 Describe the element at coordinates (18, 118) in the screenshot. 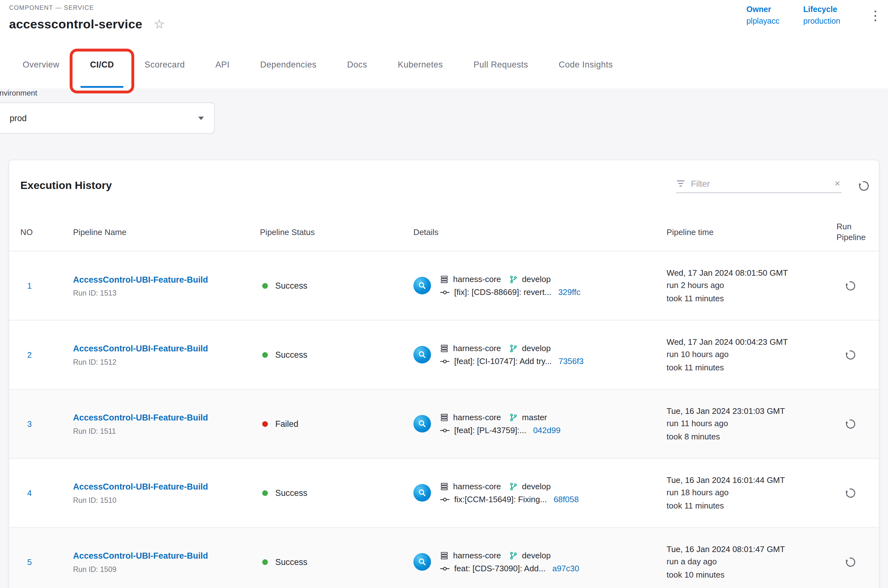

I see `environment-selected-value: prod` at that location.